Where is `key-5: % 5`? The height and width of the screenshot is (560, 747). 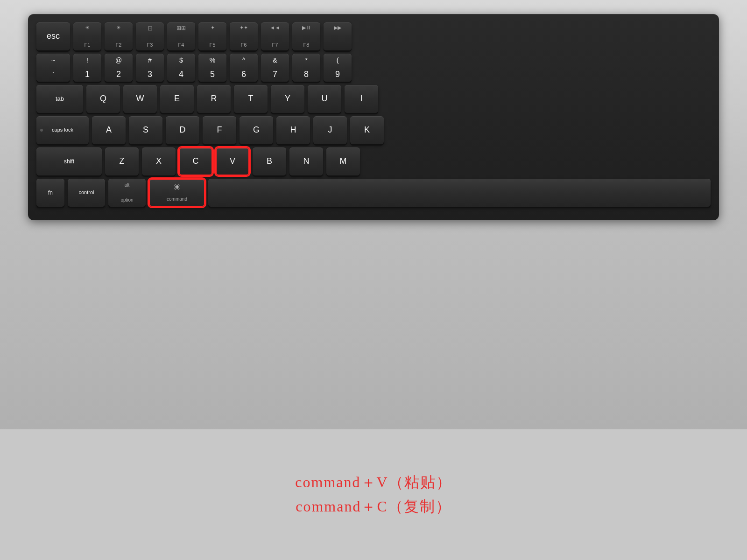
key-5: % 5 is located at coordinates (212, 68).